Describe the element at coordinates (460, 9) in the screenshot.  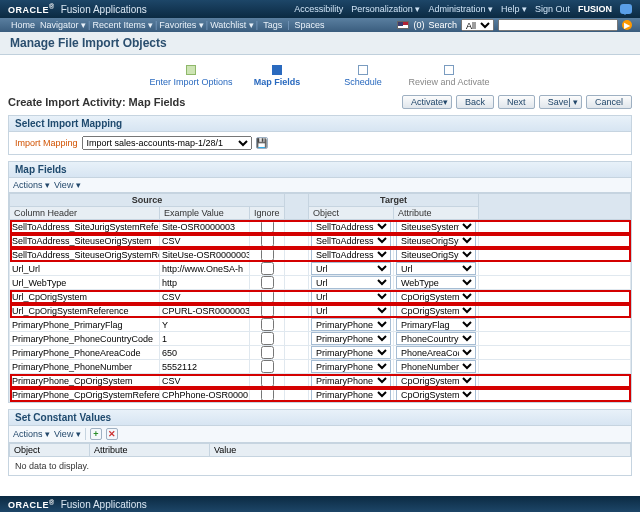
I see `administration-menu: Administration ▾` at that location.